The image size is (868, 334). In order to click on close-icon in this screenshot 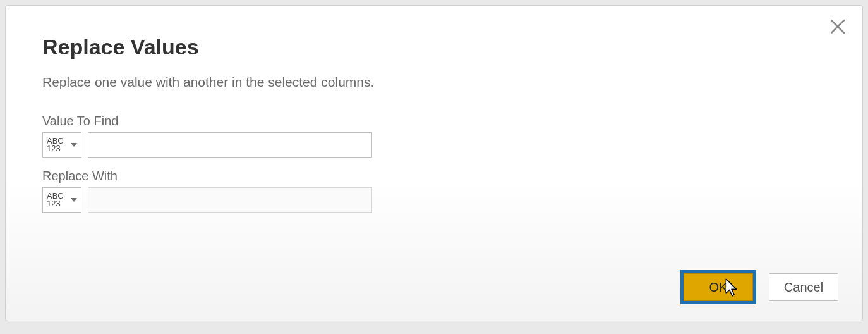, I will do `click(838, 27)`.